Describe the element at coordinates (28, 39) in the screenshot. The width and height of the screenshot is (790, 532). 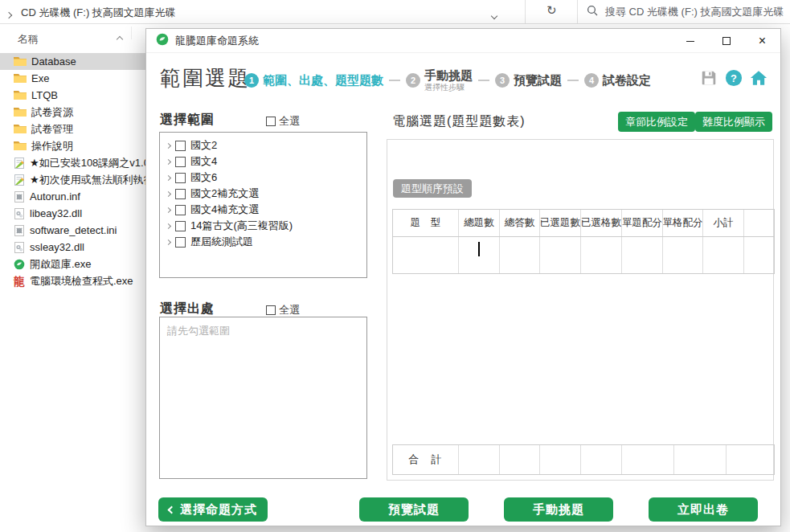
I see `name-column-header: 名稱` at that location.